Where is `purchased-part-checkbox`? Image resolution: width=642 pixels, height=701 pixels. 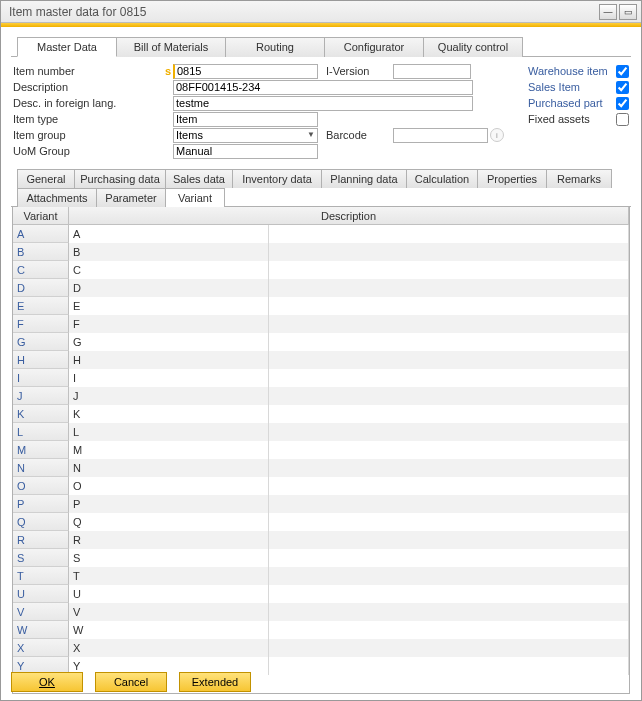 purchased-part-checkbox is located at coordinates (622, 104).